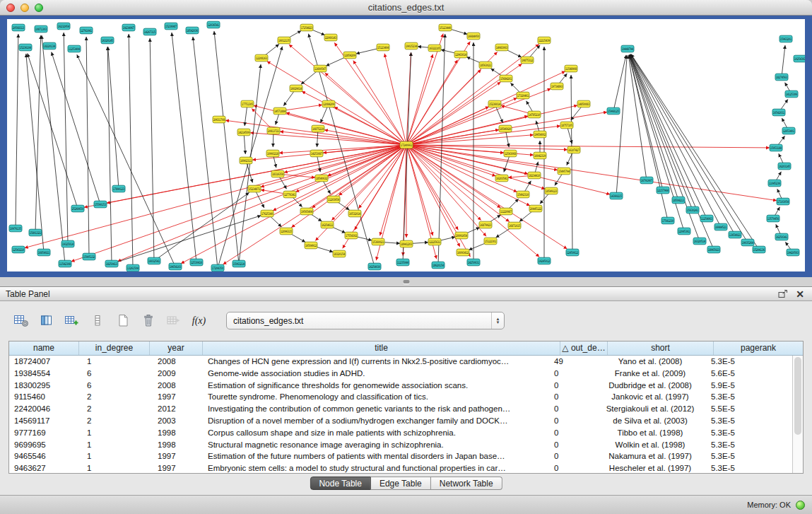 This screenshot has height=514, width=812. I want to click on cell-short: Stergiakouli et al. (2012), so click(650, 409).